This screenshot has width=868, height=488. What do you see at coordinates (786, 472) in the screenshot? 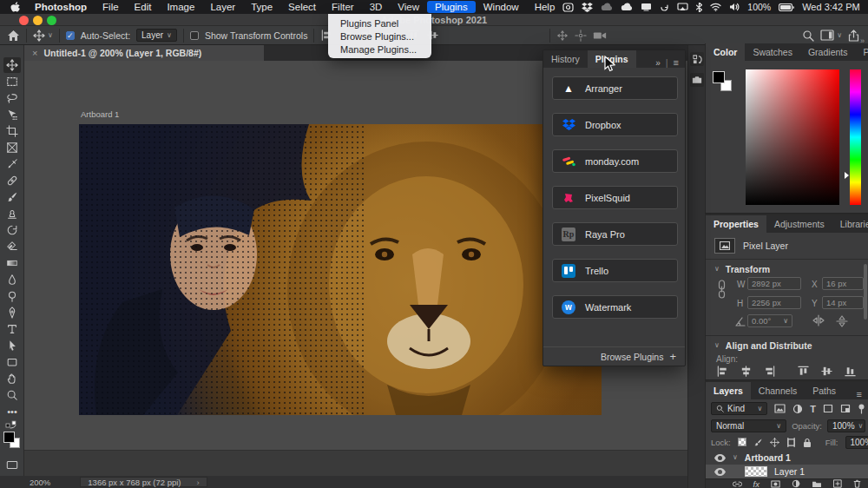
I see `layer-row-layer1: Layer 1` at bounding box center [786, 472].